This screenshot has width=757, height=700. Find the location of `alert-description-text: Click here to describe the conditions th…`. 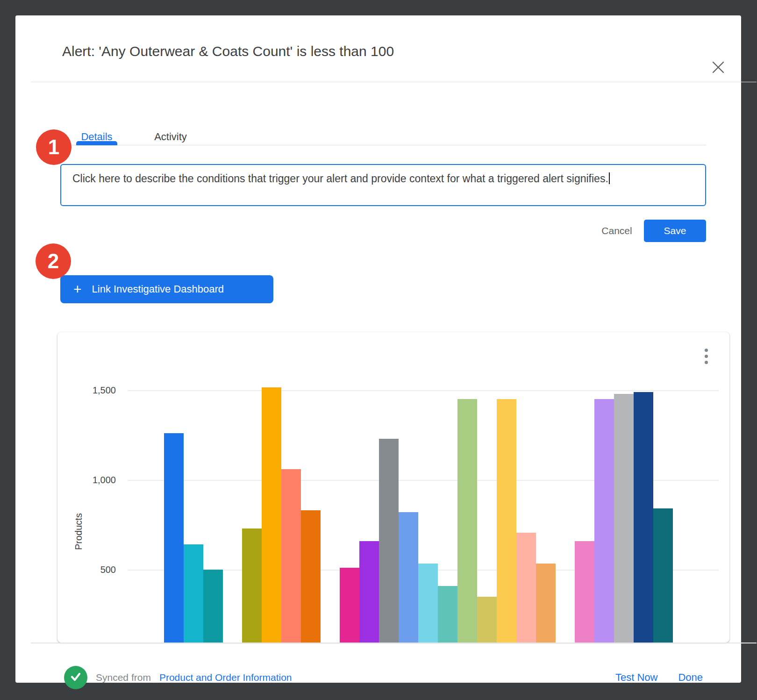

alert-description-text: Click here to describe the conditions th… is located at coordinates (340, 179).